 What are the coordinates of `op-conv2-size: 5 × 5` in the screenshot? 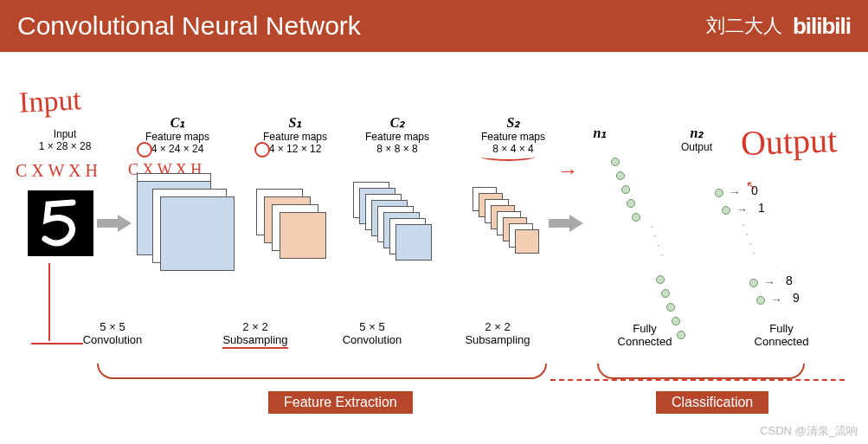 It's located at (372, 327).